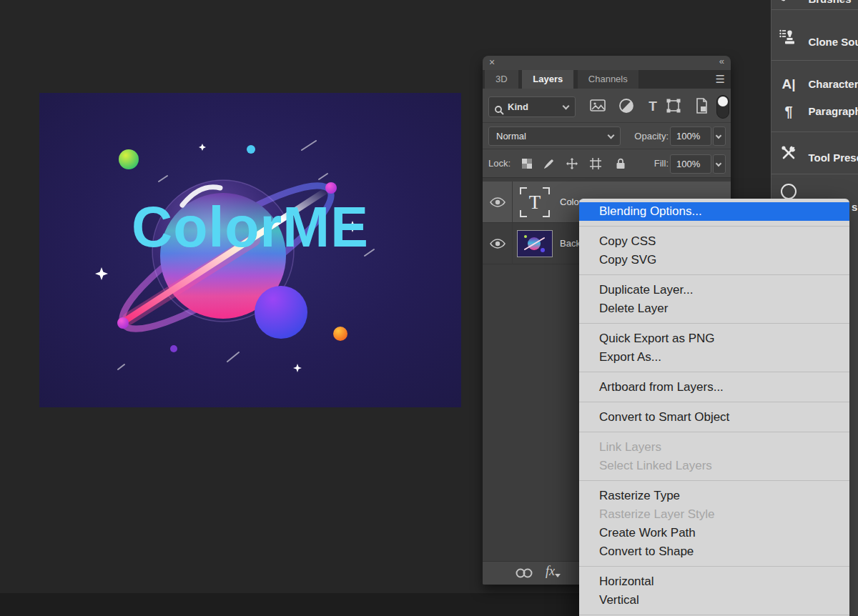 Image resolution: width=858 pixels, height=616 pixels. I want to click on menu-item-quick-export-png: Quick Export as PNG, so click(714, 339).